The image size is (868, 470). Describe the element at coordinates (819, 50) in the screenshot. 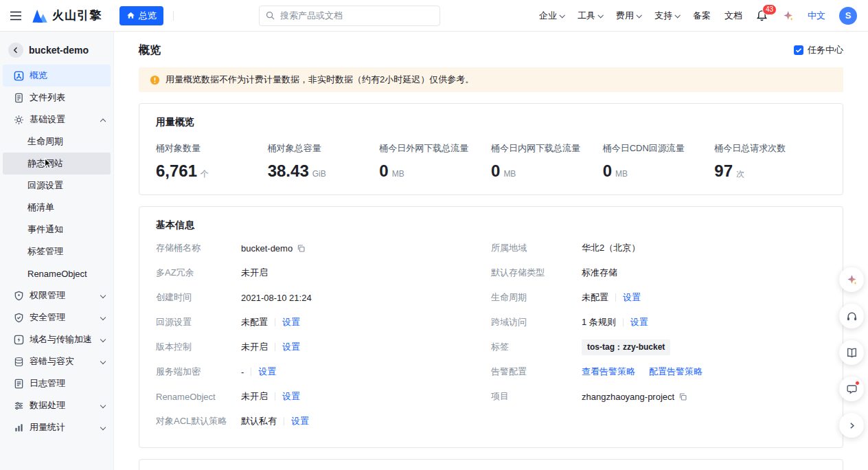

I see `task-center-button: 任务中心` at that location.